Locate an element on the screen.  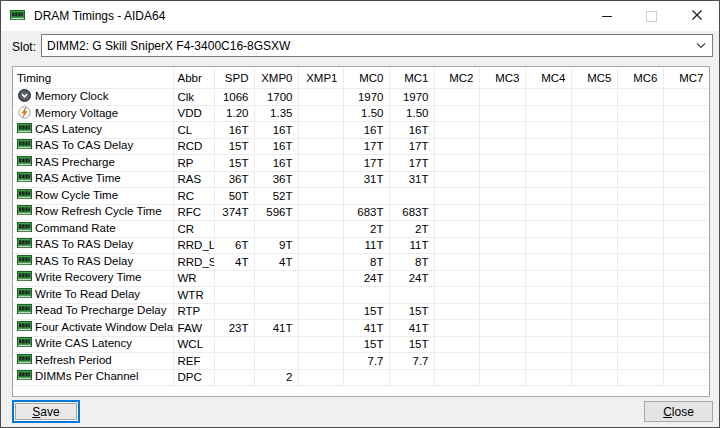
table-row: Write CAS LatencyWCL15T15T is located at coordinates (361, 344).